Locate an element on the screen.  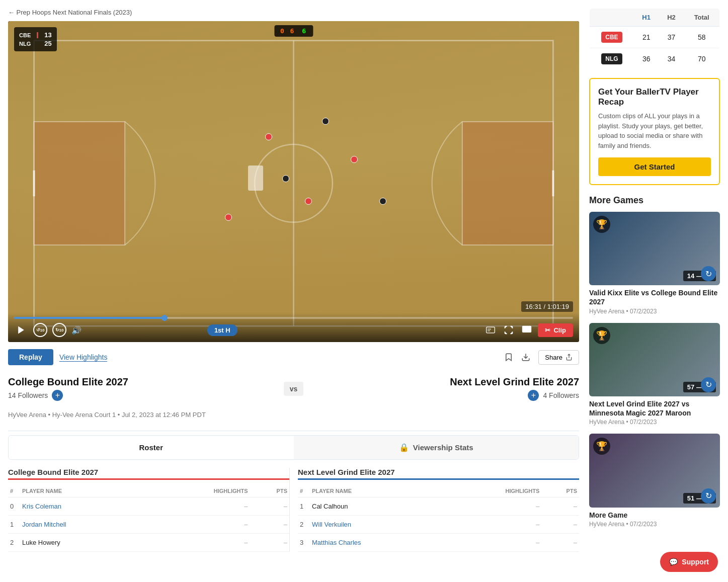
table-row: NLG 36 34 70 is located at coordinates (655, 59).